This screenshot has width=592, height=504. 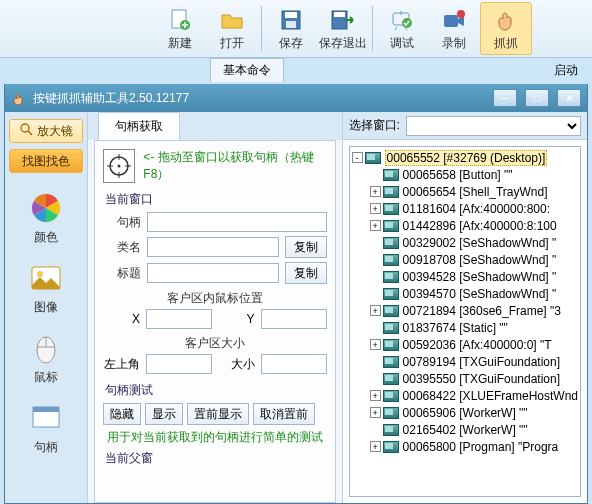 What do you see at coordinates (294, 319) in the screenshot?
I see `input-y` at bounding box center [294, 319].